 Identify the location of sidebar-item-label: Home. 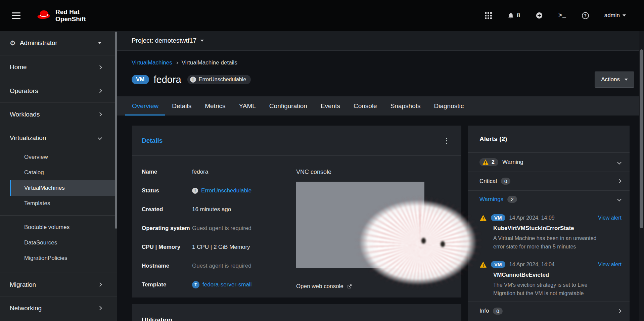
(18, 67).